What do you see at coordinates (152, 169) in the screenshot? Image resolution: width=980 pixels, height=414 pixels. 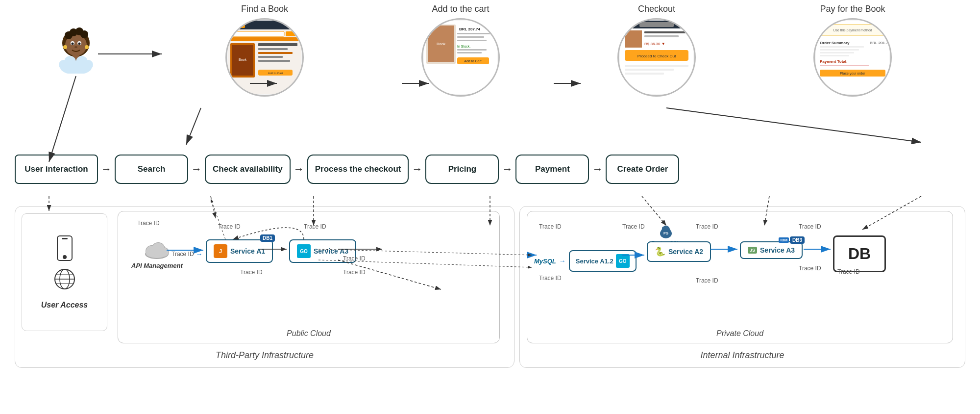 I see `search-text: Search` at bounding box center [152, 169].